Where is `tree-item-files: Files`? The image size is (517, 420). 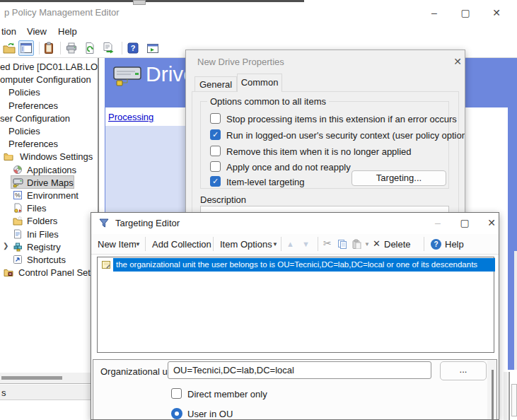 tree-item-files: Files is located at coordinates (49, 209).